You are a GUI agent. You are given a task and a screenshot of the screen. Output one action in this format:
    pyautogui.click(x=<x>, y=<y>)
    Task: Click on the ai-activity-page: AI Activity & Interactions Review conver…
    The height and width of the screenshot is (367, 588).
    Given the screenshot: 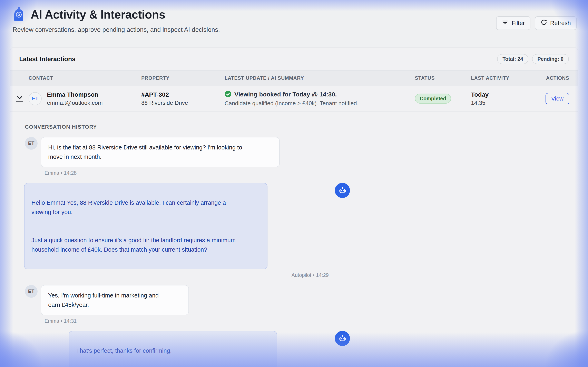 What is the action you would take?
    pyautogui.click(x=294, y=17)
    